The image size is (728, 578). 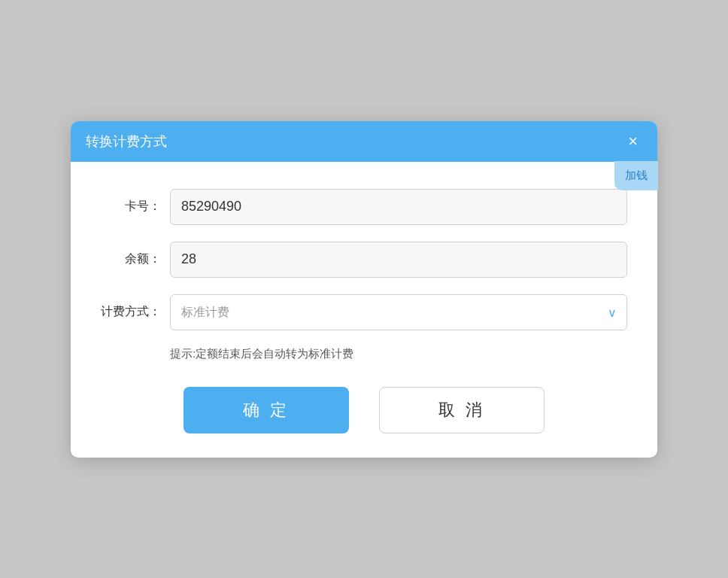 I want to click on billing-row: 计费方式： 标准计费 定额计费 ∨, so click(x=364, y=312).